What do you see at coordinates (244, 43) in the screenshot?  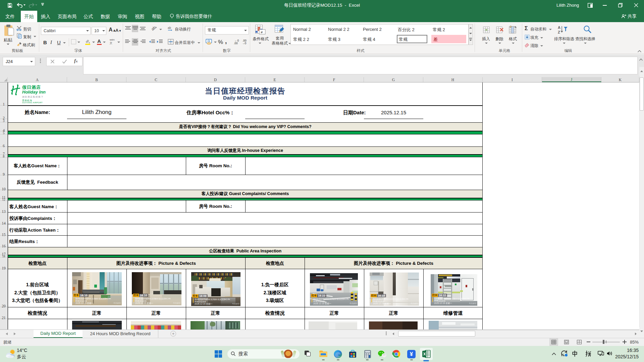 I see `svg-text: →0` at bounding box center [244, 43].